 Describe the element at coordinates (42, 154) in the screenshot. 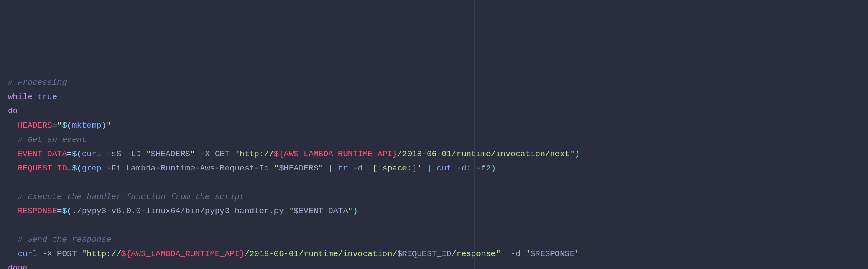

I see `var-event-data: EVENT_DATA` at that location.